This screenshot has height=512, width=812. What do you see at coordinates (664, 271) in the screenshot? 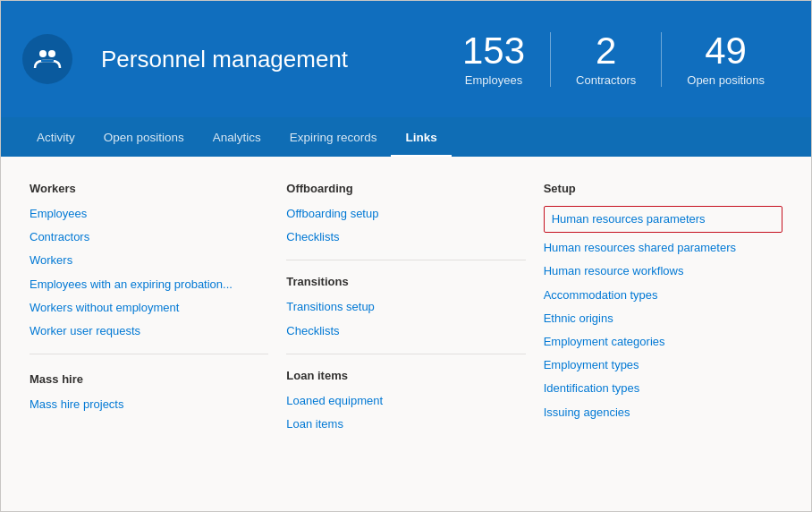
I see `link-hr-workflows: Human resource workflows` at bounding box center [664, 271].